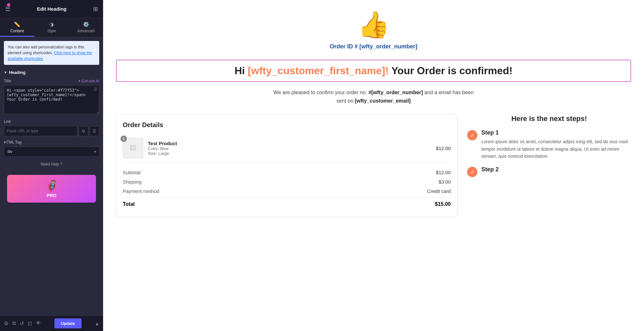 The height and width of the screenshot is (331, 644). What do you see at coordinates (23, 323) in the screenshot?
I see `bottom-icons: ⚙ ⧉ ↺ ⊡ 👁` at bounding box center [23, 323].